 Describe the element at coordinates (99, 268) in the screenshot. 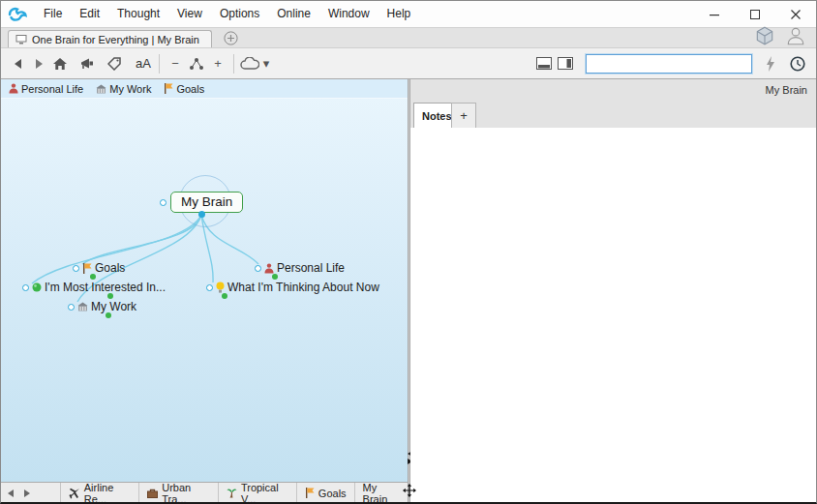

I see `thought-node-goals: Goals` at that location.